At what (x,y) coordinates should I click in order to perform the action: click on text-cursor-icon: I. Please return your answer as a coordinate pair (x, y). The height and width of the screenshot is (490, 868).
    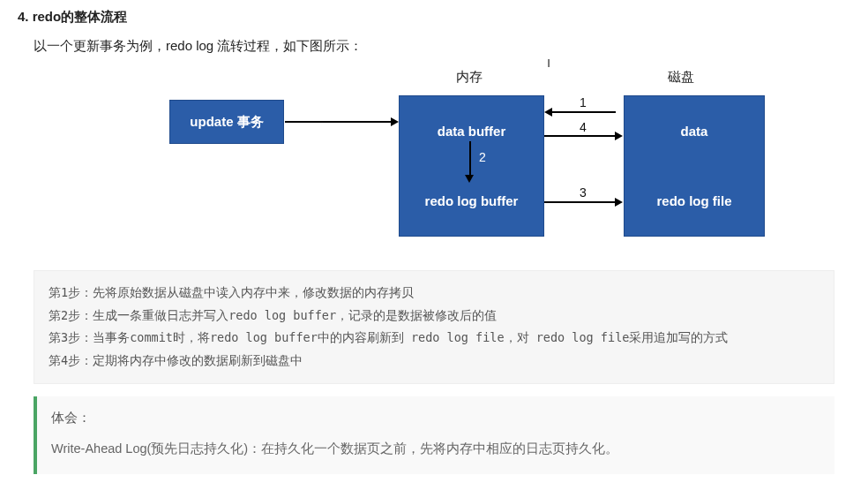
    Looking at the image, I should click on (549, 63).